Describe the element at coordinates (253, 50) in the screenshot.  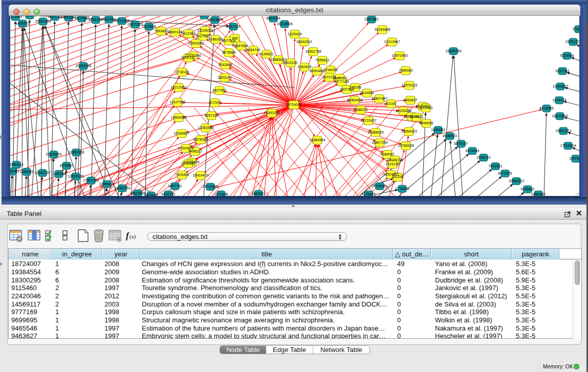
I see `svg-text: 8454749` at that location.